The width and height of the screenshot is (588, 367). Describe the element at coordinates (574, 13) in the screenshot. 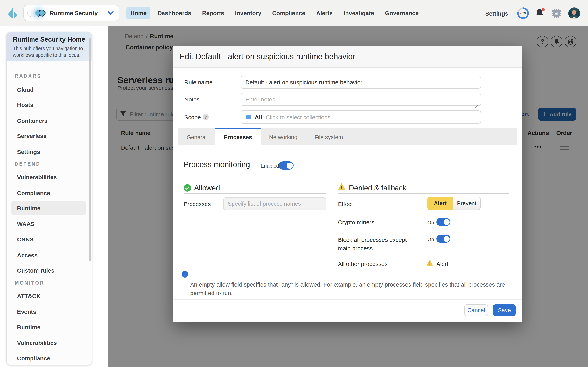

I see `avatar` at that location.